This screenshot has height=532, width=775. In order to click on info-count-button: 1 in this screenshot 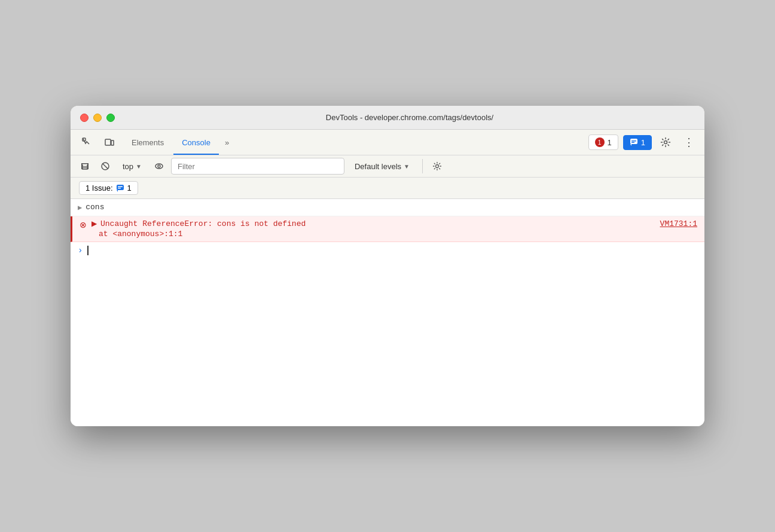, I will do `click(637, 142)`.